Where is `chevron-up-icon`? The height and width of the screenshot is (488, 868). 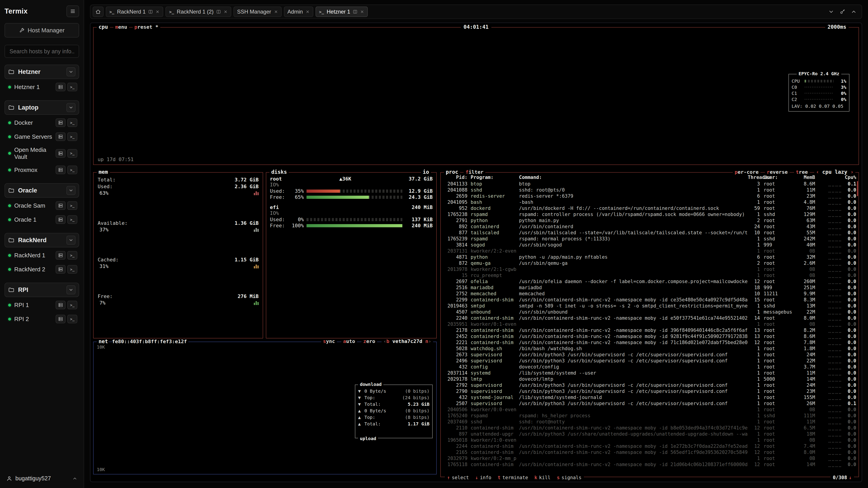 chevron-up-icon is located at coordinates (854, 12).